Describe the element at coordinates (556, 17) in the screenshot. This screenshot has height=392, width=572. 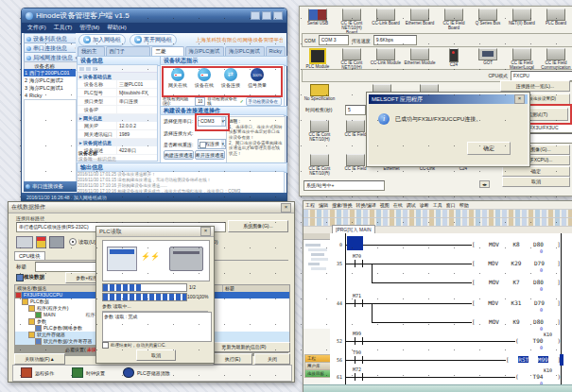
I see `pc-item-plc-board: PLC Board` at that location.